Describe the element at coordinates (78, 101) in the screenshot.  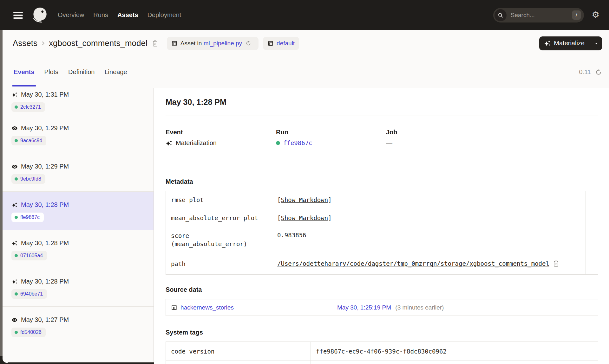
I see `event-list-item: May 30, 1:31 PM 2cfc3271` at that location.